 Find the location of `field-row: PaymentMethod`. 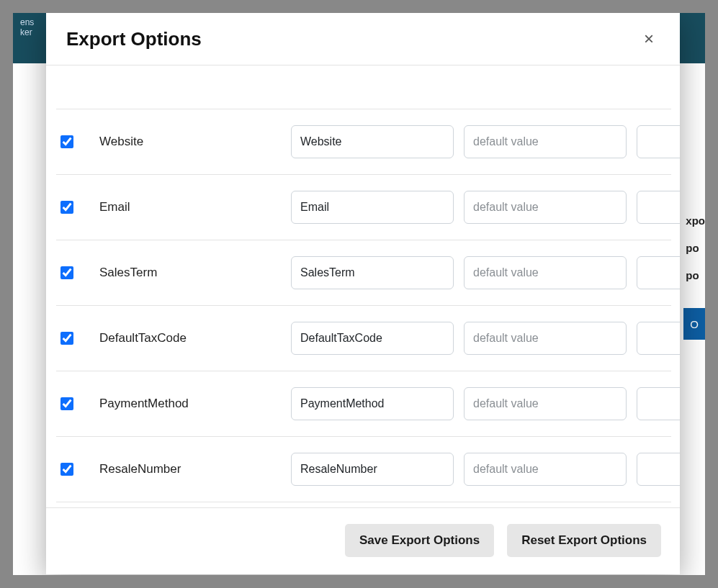

field-row: PaymentMethod is located at coordinates (364, 404).